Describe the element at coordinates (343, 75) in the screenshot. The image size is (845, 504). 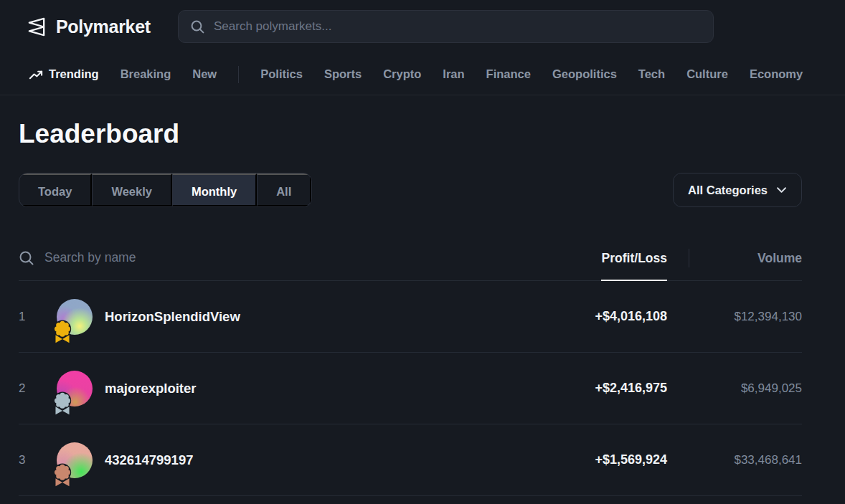
I see `nav-item-sports: Sports` at that location.